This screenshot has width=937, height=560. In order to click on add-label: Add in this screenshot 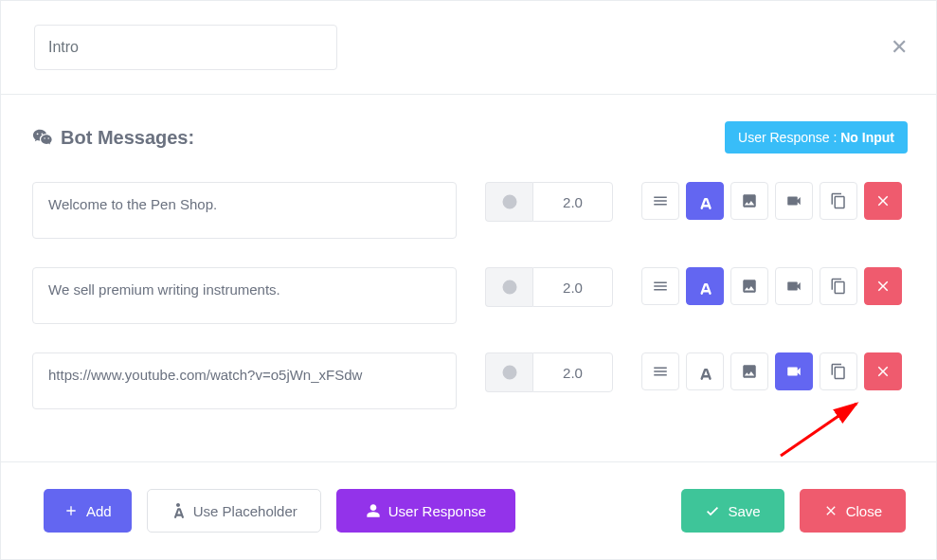, I will do `click(99, 512)`.